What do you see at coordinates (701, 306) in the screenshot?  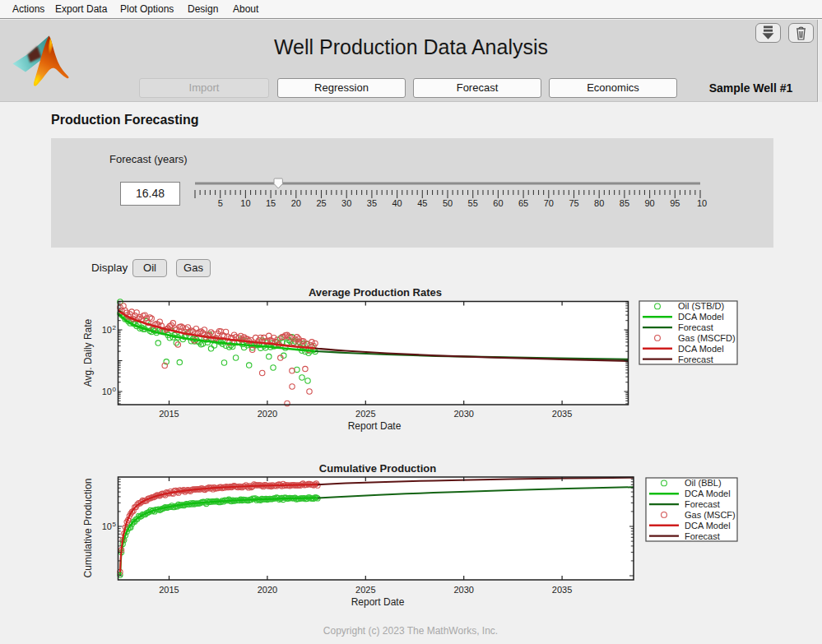 I see `svg-text: Oil (STB/D)` at bounding box center [701, 306].